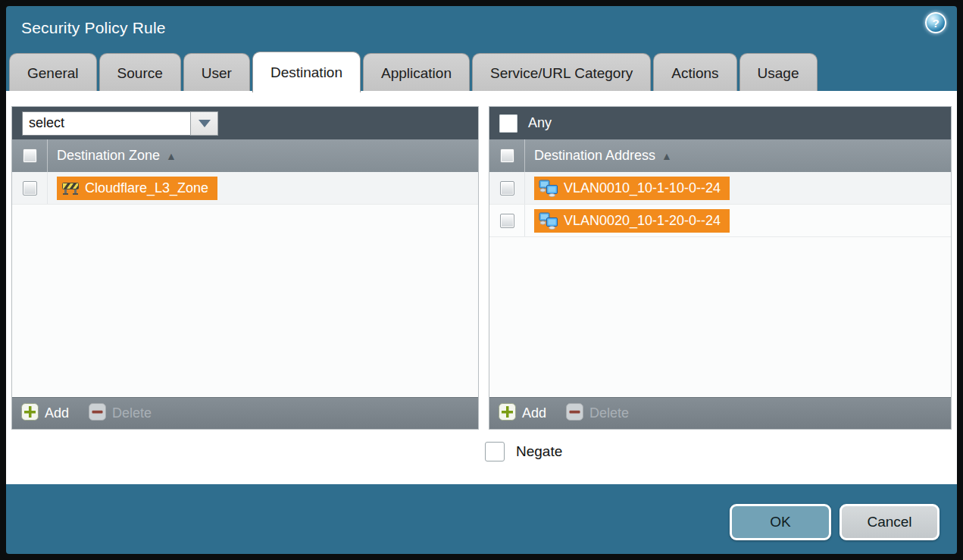 The height and width of the screenshot is (560, 963). I want to click on address-item-label: VLAN0010_10-1-10-0--24, so click(643, 188).